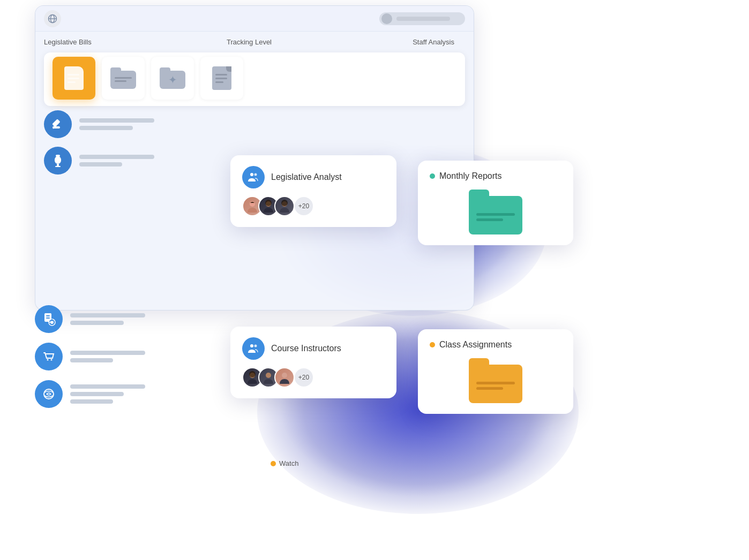 The height and width of the screenshot is (560, 749). I want to click on instructor-card-header: Course Instructors, so click(313, 349).